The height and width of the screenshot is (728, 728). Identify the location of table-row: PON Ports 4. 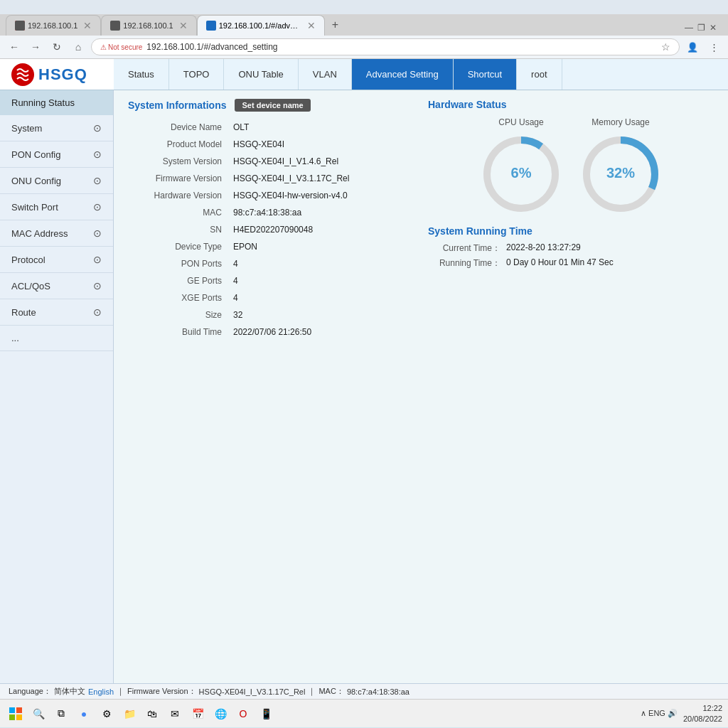
(271, 264).